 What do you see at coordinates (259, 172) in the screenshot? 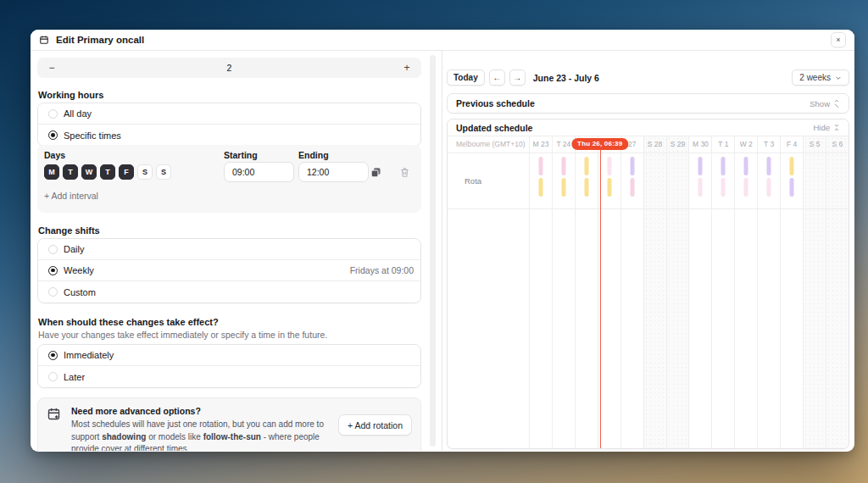
I see `starting-time-input` at bounding box center [259, 172].